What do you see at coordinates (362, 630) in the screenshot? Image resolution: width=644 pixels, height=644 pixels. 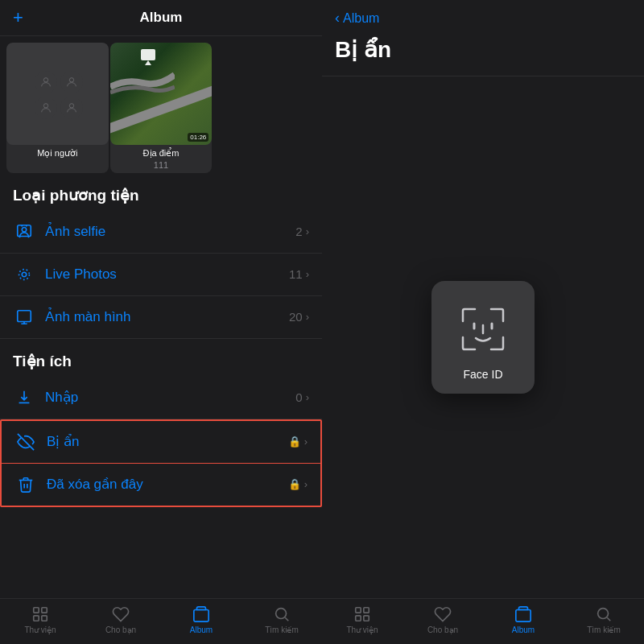 I see `tab-library-right-label: Thư viện` at bounding box center [362, 630].